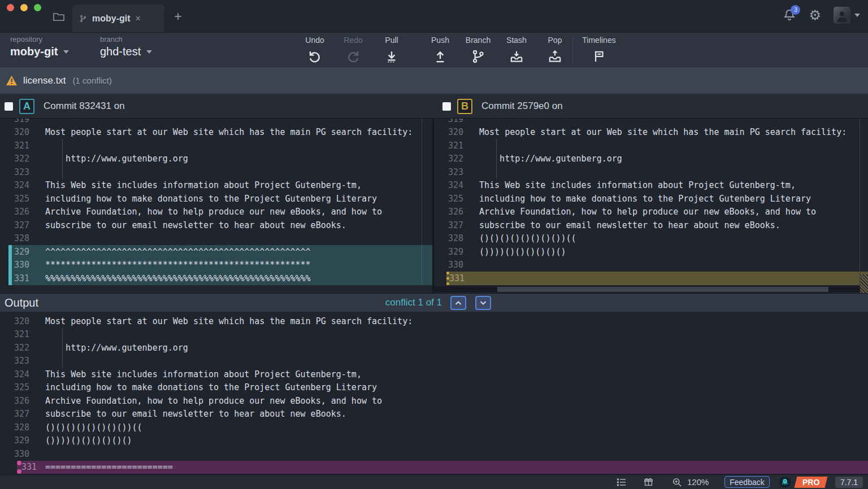  What do you see at coordinates (315, 50) in the screenshot?
I see `undo-button: Undo` at bounding box center [315, 50].